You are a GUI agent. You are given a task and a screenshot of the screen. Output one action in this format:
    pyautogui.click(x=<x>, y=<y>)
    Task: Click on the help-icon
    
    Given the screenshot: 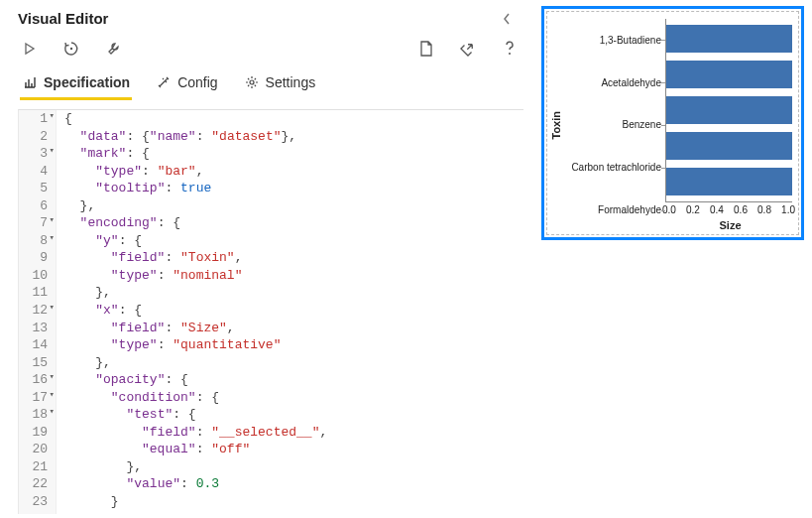 What is the action you would take?
    pyautogui.click(x=510, y=49)
    